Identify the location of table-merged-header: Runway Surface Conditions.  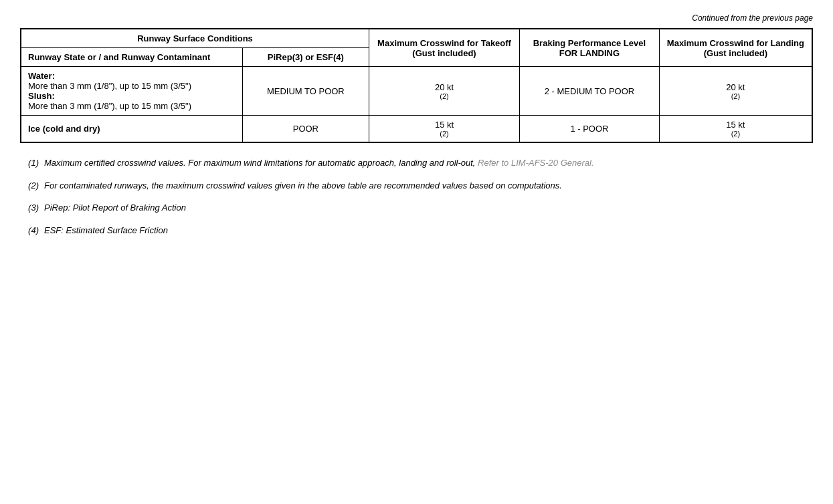
(195, 39).